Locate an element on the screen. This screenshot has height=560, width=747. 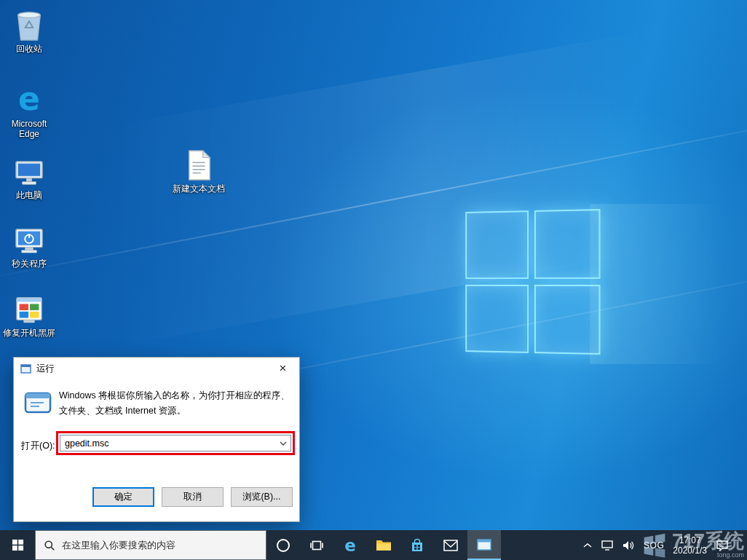
taskbar-store-button is located at coordinates (417, 545).